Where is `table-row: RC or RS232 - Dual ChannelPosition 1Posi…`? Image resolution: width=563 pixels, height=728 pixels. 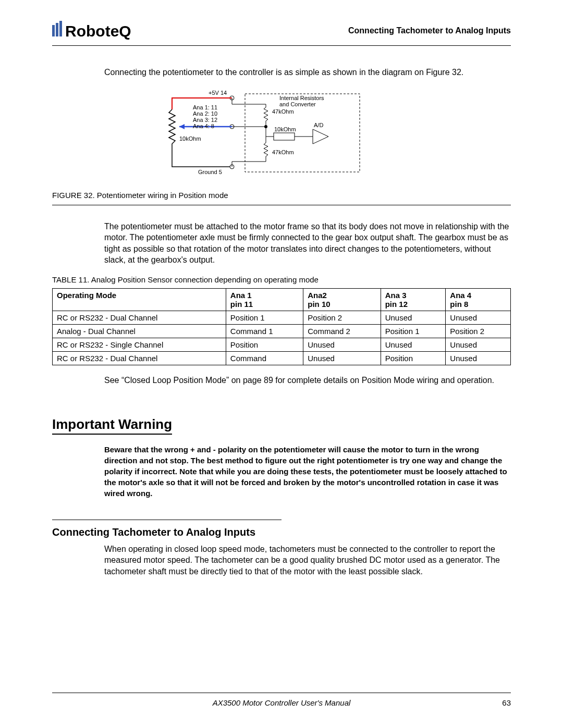
table-row: RC or RS232 - Dual ChannelPosition 1Posi… is located at coordinates (282, 317).